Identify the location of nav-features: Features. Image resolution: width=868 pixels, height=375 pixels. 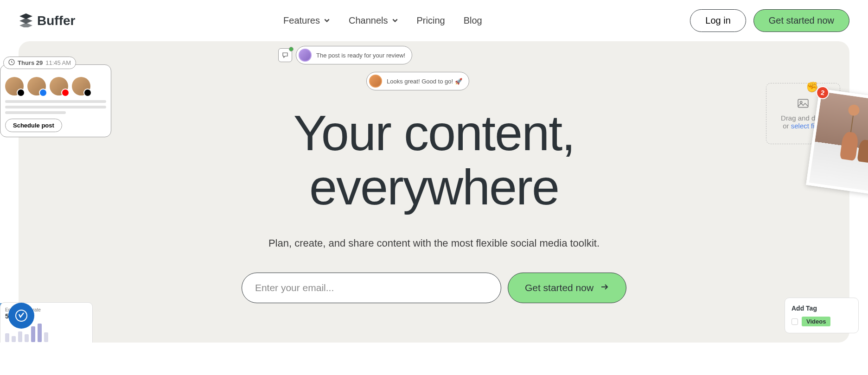
(307, 20).